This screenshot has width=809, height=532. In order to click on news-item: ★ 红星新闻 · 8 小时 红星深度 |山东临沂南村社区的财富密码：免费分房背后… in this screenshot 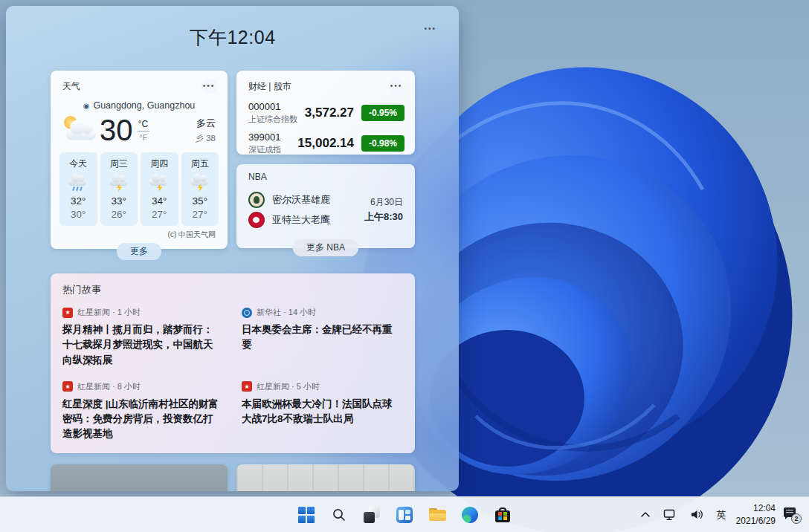, I will do `click(141, 412)`.